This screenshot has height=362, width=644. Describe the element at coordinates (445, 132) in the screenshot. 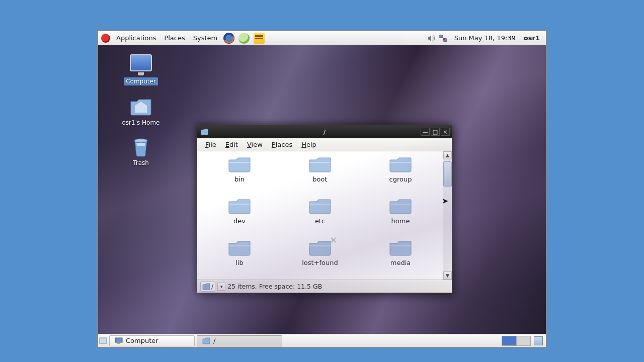

I see `close-button: ×` at that location.